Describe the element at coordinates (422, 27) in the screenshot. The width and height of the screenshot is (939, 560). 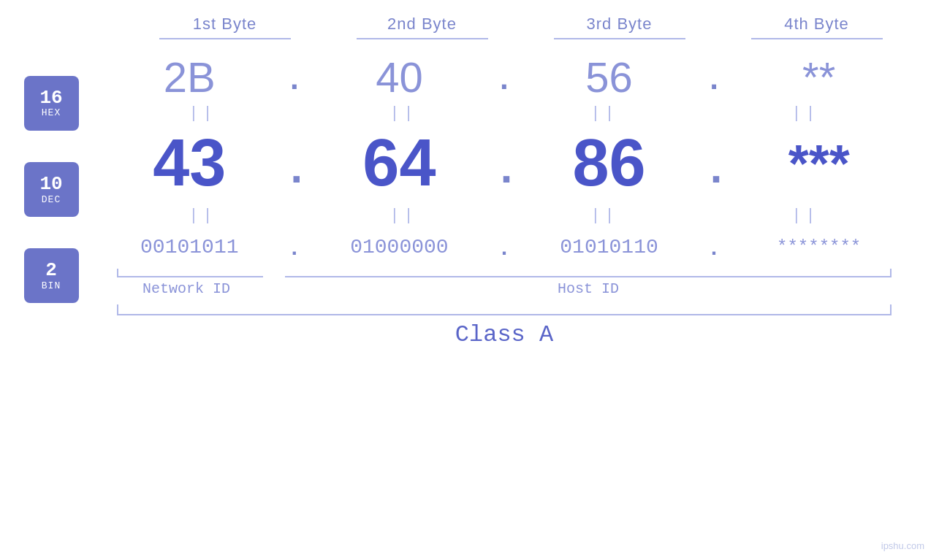
I see `byte-header-2: 2nd Byte` at that location.